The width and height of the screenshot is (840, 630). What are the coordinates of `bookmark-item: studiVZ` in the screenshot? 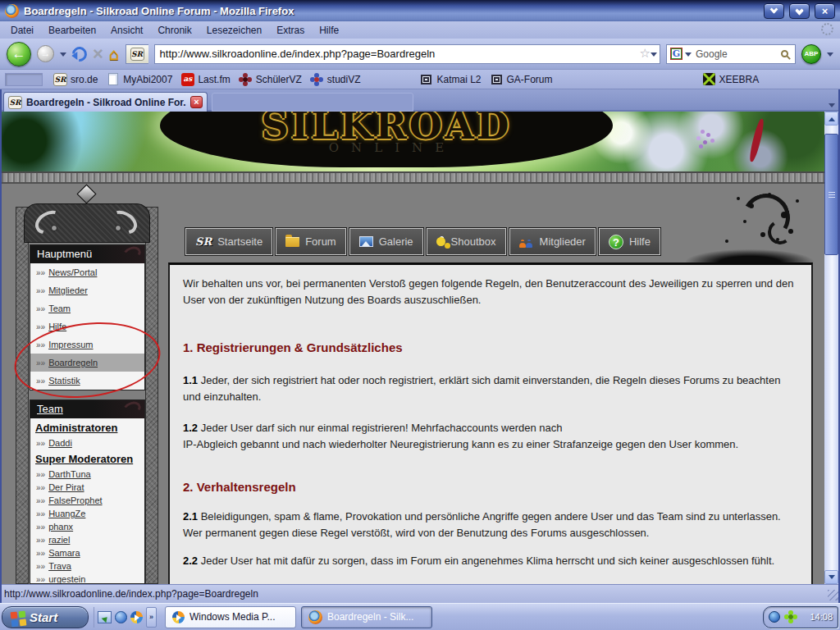 It's located at (336, 79).